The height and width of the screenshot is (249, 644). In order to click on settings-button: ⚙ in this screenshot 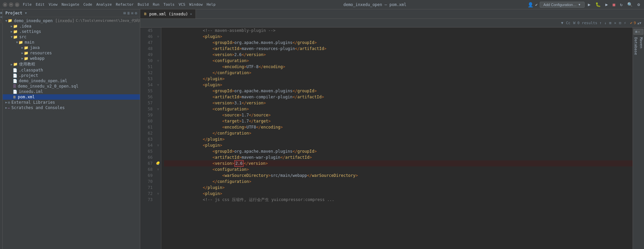, I will do `click(639, 5)`.